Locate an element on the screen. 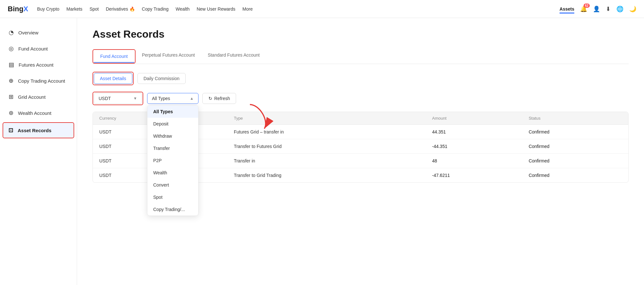  cell-type: Transfer to Futures Grid is located at coordinates (326, 147).